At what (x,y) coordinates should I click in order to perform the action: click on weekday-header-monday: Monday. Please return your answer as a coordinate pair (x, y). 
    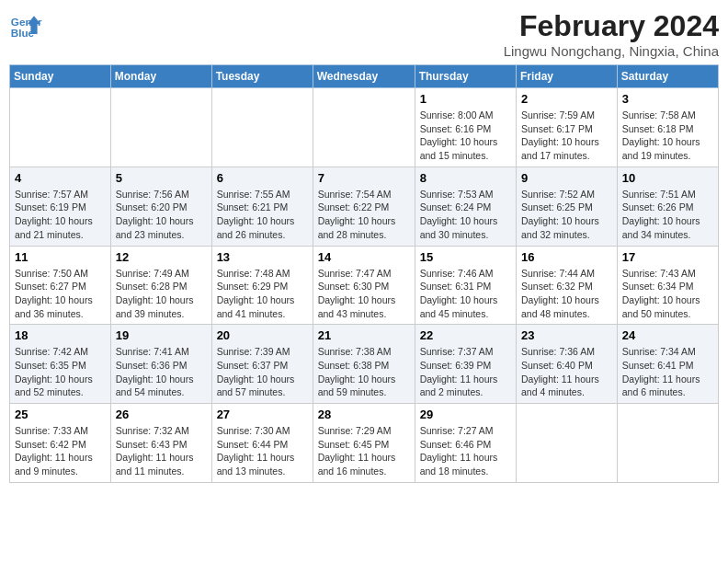
    Looking at the image, I should click on (161, 77).